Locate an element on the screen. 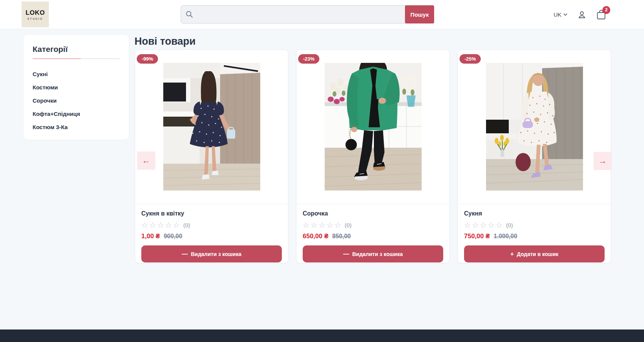 Image resolution: width=644 pixels, height=342 pixels. price-row: 750,00 ₴ 1.000,00 is located at coordinates (534, 236).